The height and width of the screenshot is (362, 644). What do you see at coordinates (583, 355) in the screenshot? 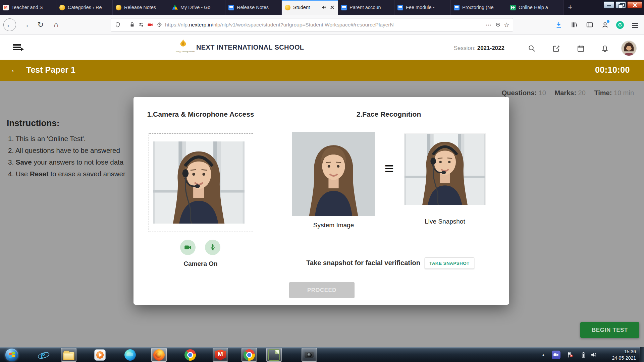
I see `battery-icon` at bounding box center [583, 355].